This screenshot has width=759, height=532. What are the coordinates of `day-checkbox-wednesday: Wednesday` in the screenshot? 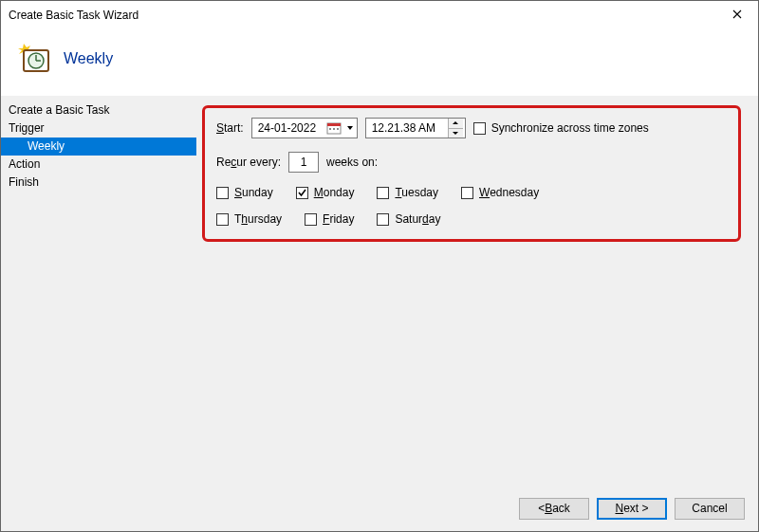 It's located at (500, 193).